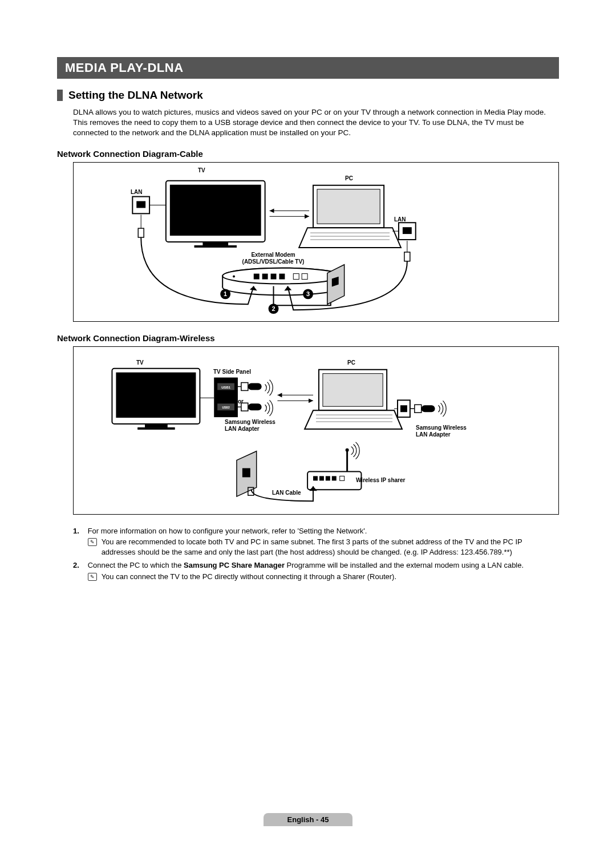  What do you see at coordinates (253, 429) in the screenshot?
I see `wa-tv-l2: LAN Adapter` at bounding box center [253, 429].